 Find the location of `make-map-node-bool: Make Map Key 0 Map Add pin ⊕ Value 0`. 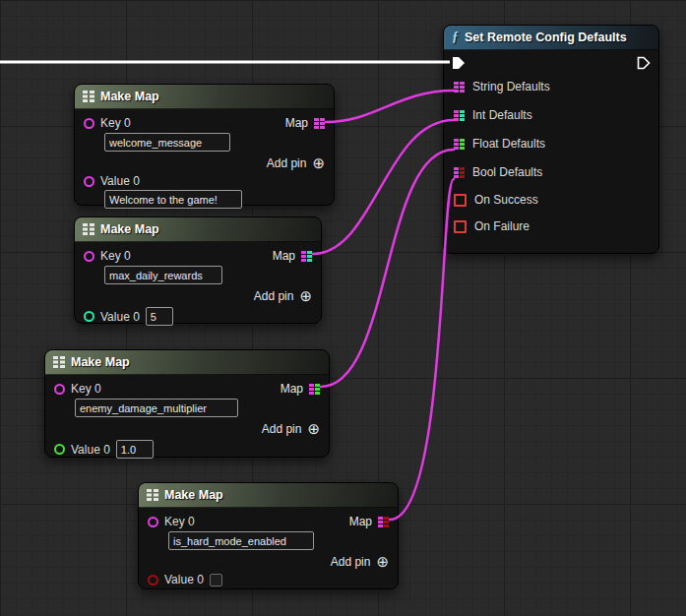

make-map-node-bool: Make Map Key 0 Map Add pin ⊕ Value 0 is located at coordinates (268, 535).